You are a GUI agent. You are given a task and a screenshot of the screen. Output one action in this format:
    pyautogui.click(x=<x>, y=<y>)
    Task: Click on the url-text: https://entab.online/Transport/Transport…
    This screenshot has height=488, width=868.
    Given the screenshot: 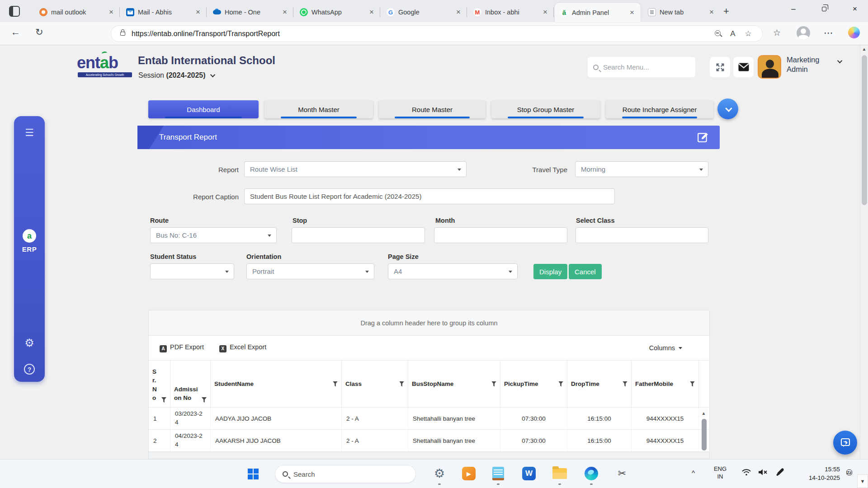 What is the action you would take?
    pyautogui.click(x=420, y=34)
    